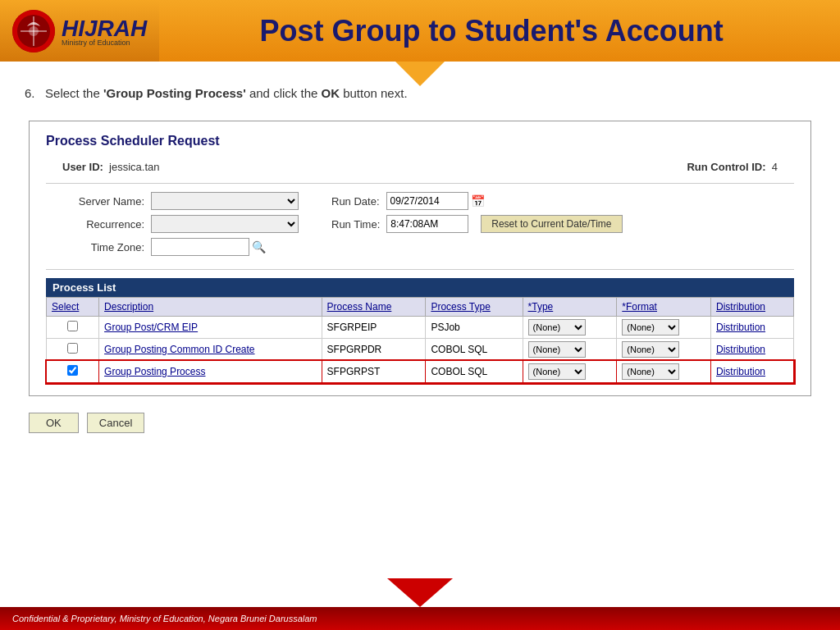 The width and height of the screenshot is (840, 630). What do you see at coordinates (225, 224) in the screenshot?
I see `recurrence-select` at bounding box center [225, 224].